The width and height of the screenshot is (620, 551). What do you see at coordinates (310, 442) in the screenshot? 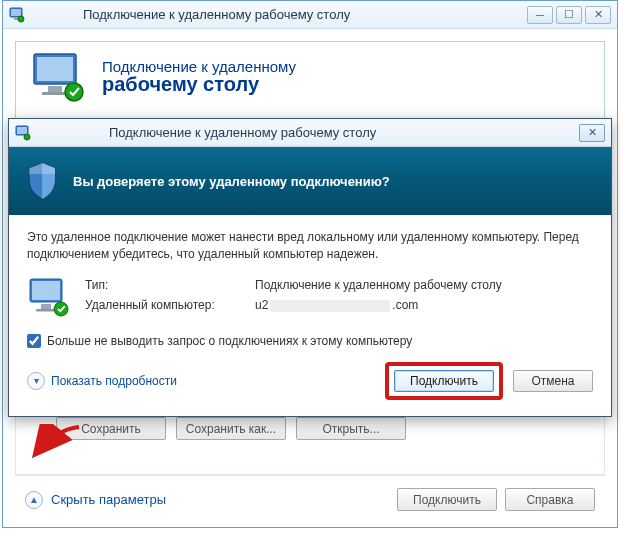
I see `settings-lower-panel: Сохранить Сохранить как... Открыть...` at bounding box center [310, 442].